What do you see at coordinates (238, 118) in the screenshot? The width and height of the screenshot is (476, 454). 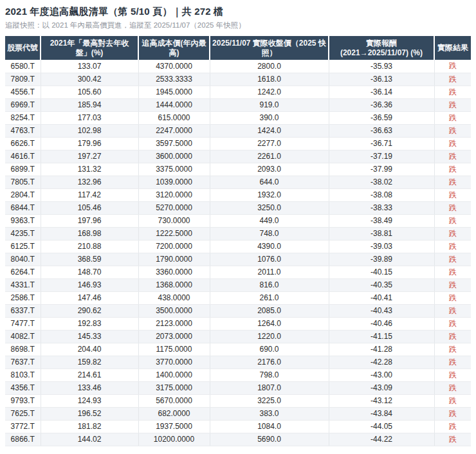 I see `table-row: 8254.T177.03615.0000390.0-36.59跌` at bounding box center [238, 118].